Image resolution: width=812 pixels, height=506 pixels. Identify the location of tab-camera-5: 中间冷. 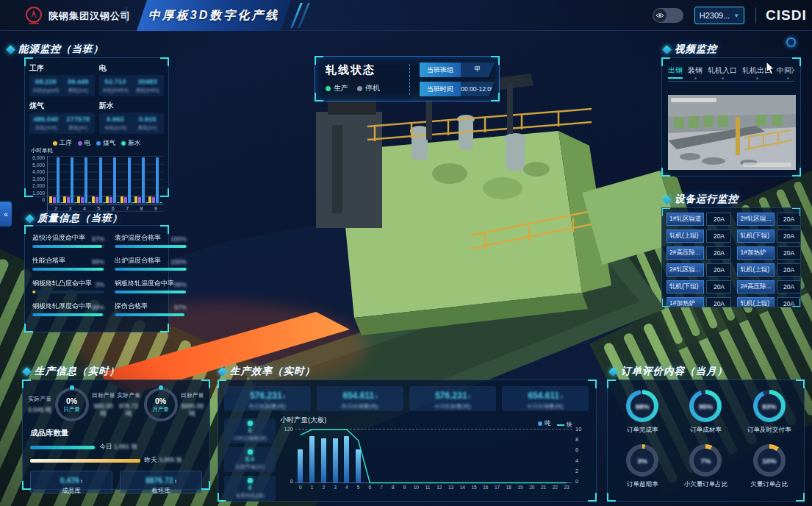
(786, 74).